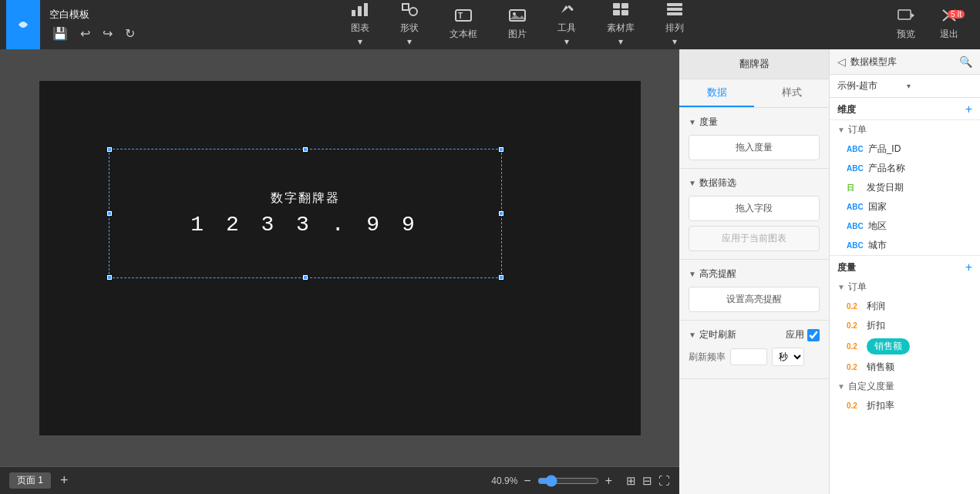 Image resolution: width=980 pixels, height=494 pixels. I want to click on page-tab: 页面 1, so click(30, 481).